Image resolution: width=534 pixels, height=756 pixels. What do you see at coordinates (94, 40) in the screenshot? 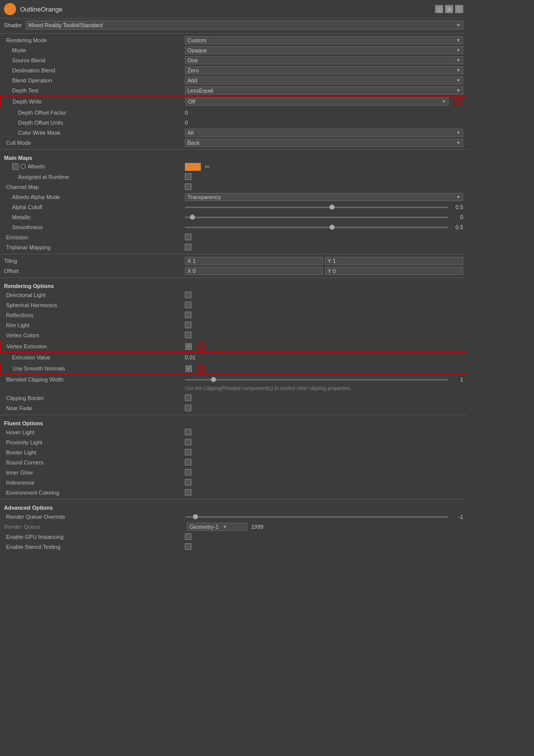
I see `rendering-mode-label: Rendering Mode` at bounding box center [94, 40].